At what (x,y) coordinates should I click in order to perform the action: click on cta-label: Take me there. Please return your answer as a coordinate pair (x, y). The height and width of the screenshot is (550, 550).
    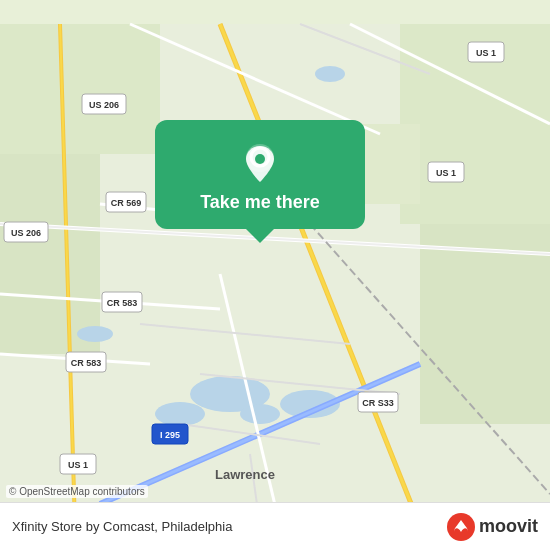
    Looking at the image, I should click on (260, 202).